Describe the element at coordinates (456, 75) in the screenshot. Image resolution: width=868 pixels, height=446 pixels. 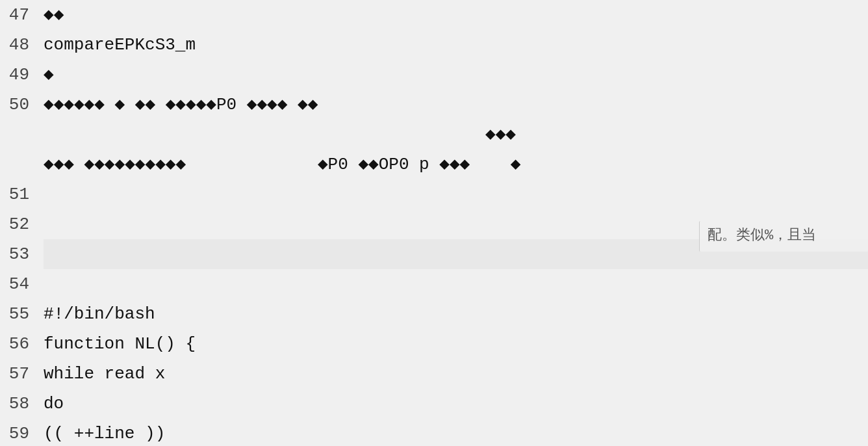
I see `code-line-49: ◆` at that location.